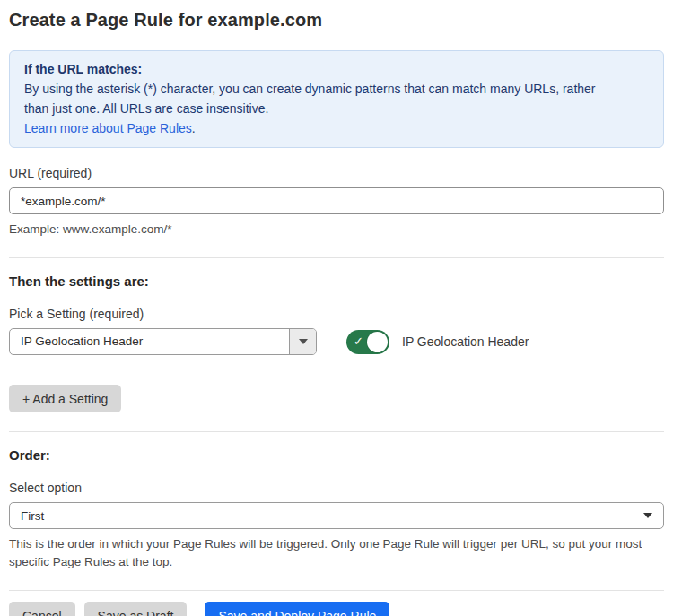 Image resolution: width=673 pixels, height=616 pixels. Describe the element at coordinates (336, 342) in the screenshot. I see `setting-row: IP Geolocation Header ✓ IP Geolocation H…` at that location.